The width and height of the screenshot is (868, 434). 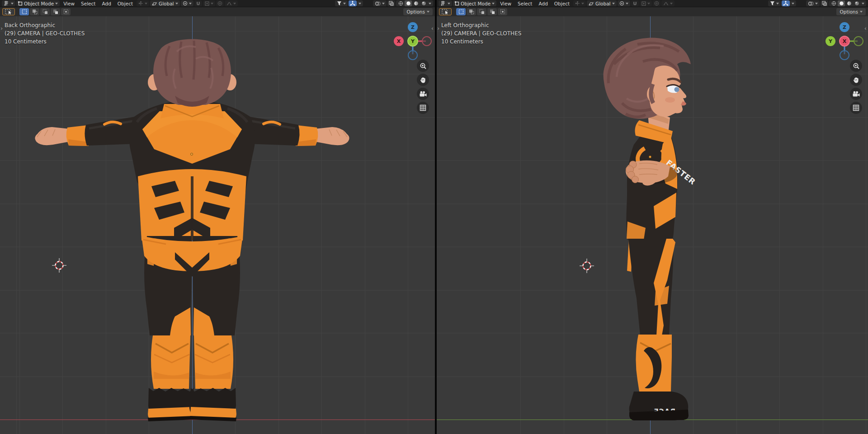 What do you see at coordinates (830, 41) in the screenshot?
I see `gizmo-axis-y-positive: Y` at bounding box center [830, 41].